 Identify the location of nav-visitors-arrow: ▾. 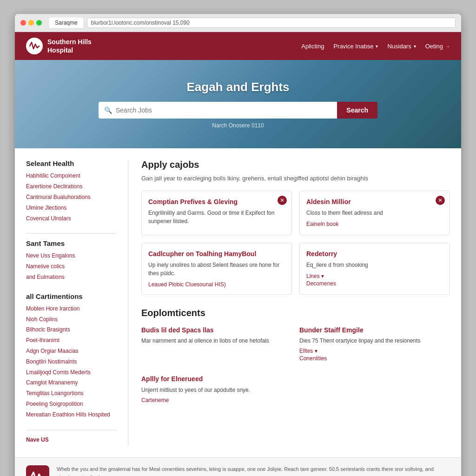
(415, 46).